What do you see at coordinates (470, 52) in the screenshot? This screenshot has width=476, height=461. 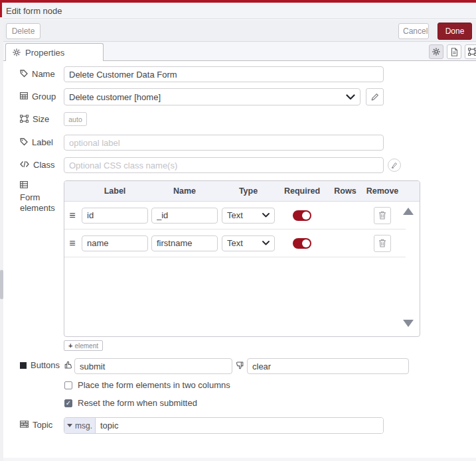 I see `tab-button-appearance` at bounding box center [470, 52].